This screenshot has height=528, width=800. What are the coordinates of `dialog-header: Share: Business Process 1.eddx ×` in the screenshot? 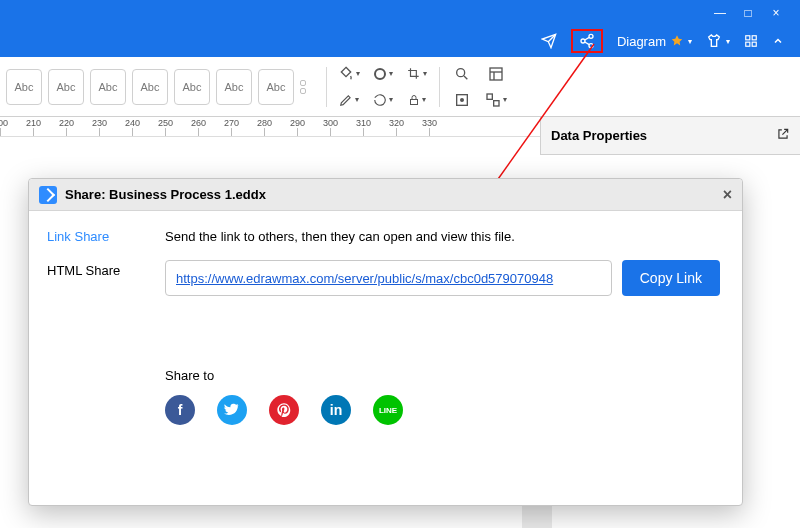 It's located at (386, 195).